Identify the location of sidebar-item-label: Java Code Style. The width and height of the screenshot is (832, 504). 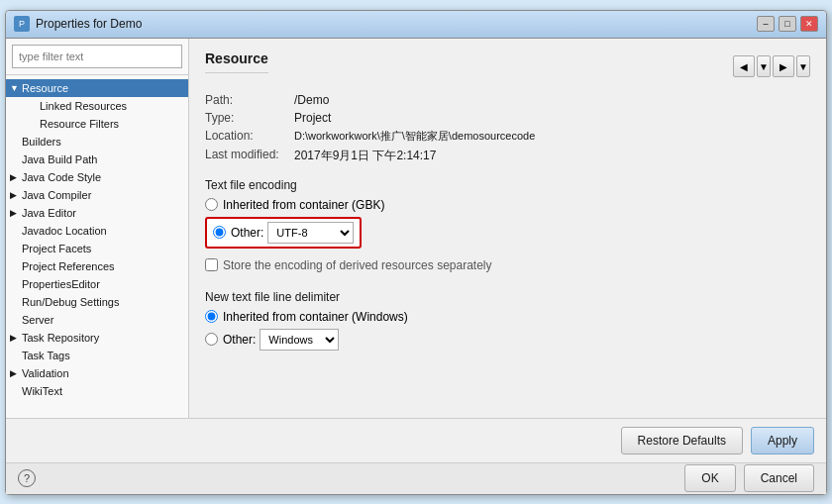
(61, 177).